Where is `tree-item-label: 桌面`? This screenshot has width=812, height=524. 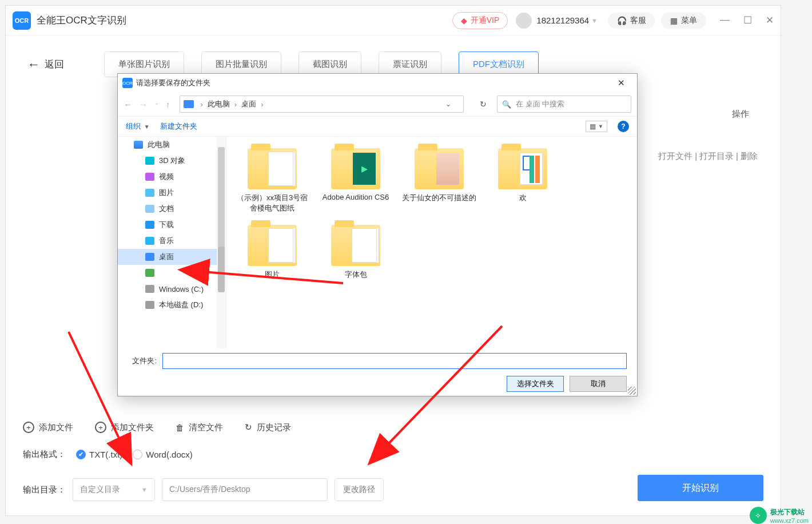 tree-item-label: 桌面 is located at coordinates (166, 257).